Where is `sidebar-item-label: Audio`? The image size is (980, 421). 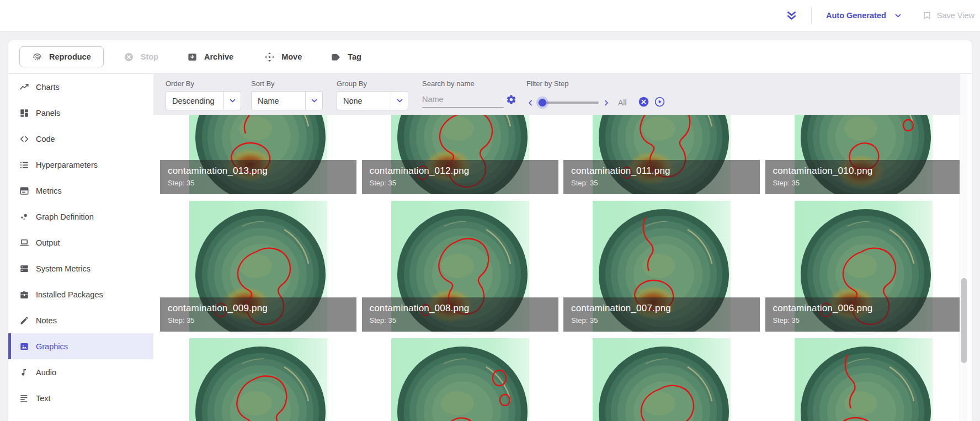 sidebar-item-label: Audio is located at coordinates (46, 372).